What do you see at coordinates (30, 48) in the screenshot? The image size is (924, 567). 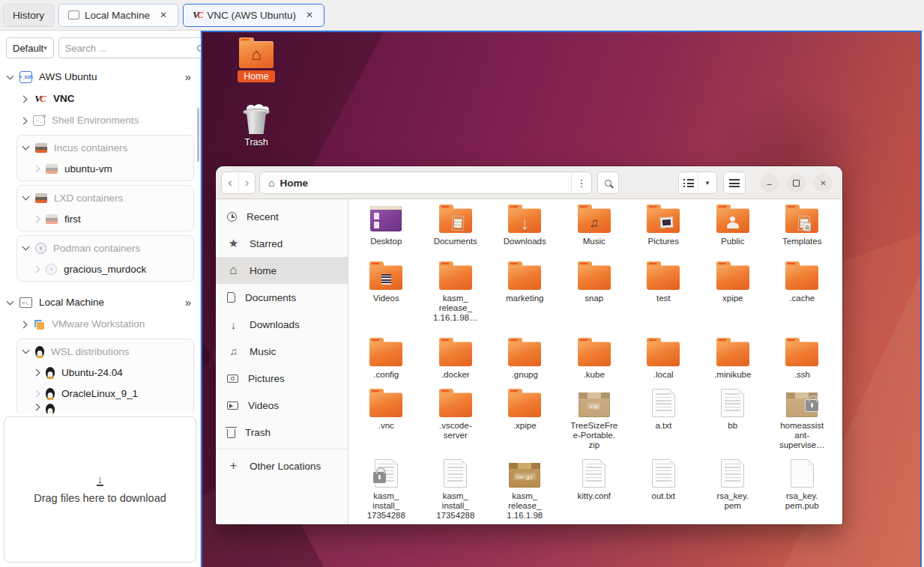 I see `profile-dropdown: Default ▾` at bounding box center [30, 48].